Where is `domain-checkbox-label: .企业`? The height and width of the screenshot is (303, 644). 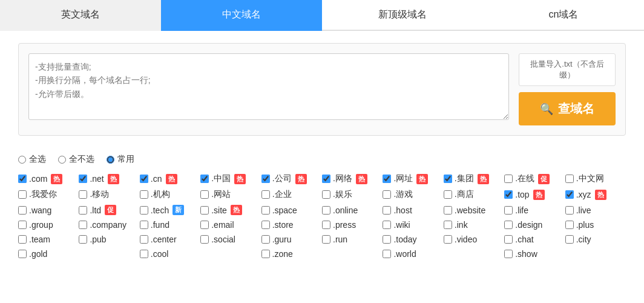 domain-checkbox-label: .企业 is located at coordinates (277, 195).